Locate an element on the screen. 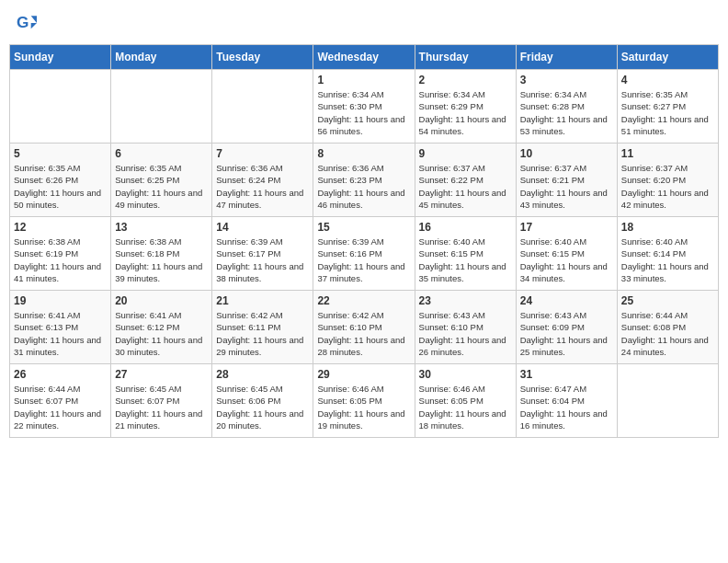 The width and height of the screenshot is (728, 563). day-info: Sunrise: 6:42 AMSunset: 6:10 PMDaylight:… is located at coordinates (364, 333).